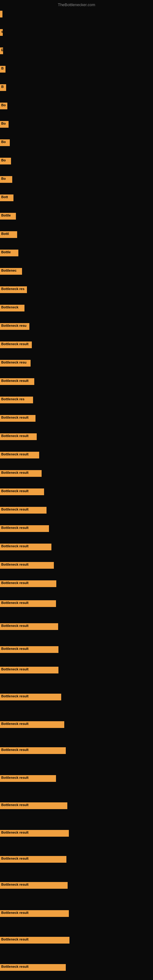 The image size is (153, 980). Describe the element at coordinates (11, 271) in the screenshot. I see `bar-label: Bottlenec` at that location.